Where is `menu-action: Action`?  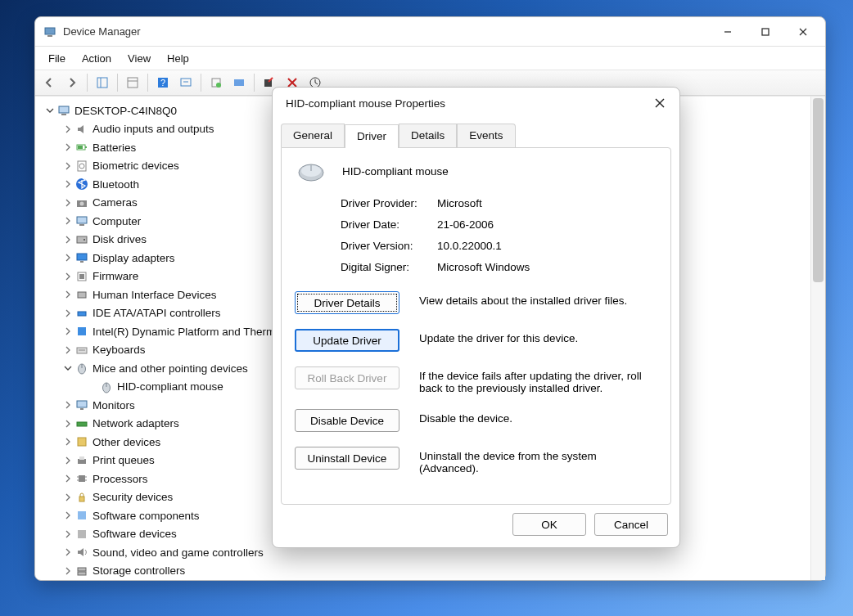
menu-action: Action is located at coordinates (97, 59).